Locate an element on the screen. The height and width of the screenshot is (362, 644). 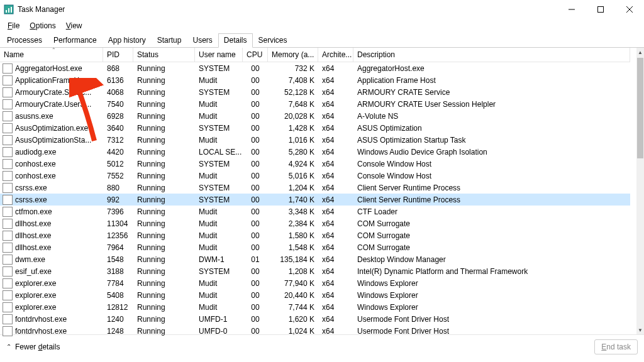
cell-cpu: 01 is located at coordinates (255, 259).